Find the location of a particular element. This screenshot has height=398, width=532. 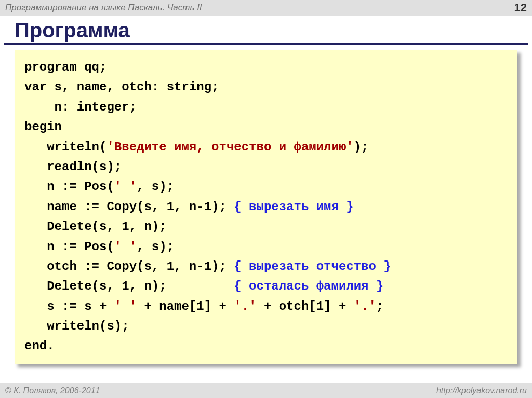

code-line-11a: otch := Copy(s, 1, n-1); is located at coordinates (129, 267).